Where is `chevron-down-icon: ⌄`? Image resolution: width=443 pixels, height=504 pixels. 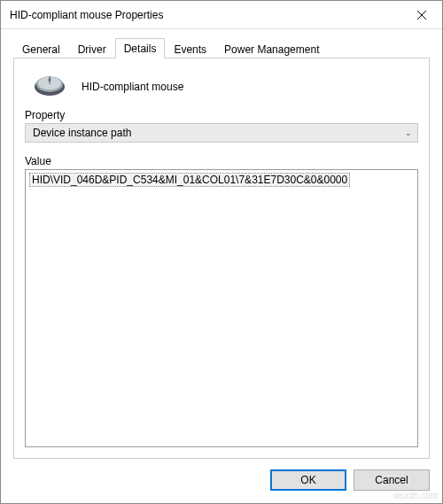 chevron-down-icon: ⌄ is located at coordinates (408, 133).